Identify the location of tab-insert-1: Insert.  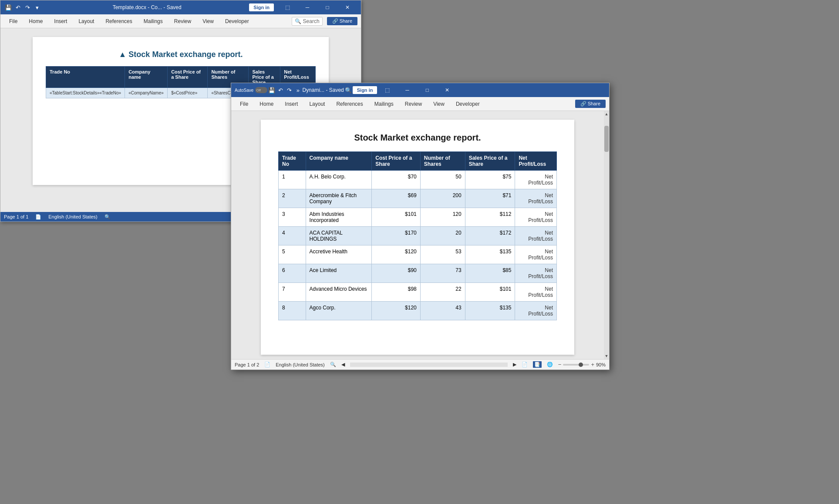
(61, 21).